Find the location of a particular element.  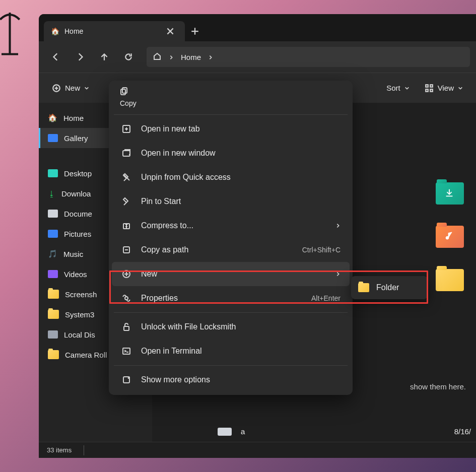

new-button: New is located at coordinates (71, 88).